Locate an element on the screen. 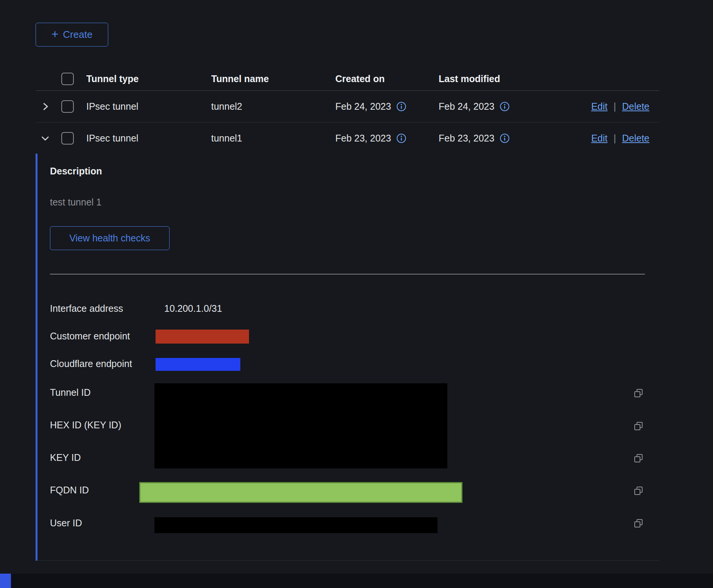 This screenshot has width=713, height=588. tunnel-name-cell: tunnel1 is located at coordinates (273, 138).